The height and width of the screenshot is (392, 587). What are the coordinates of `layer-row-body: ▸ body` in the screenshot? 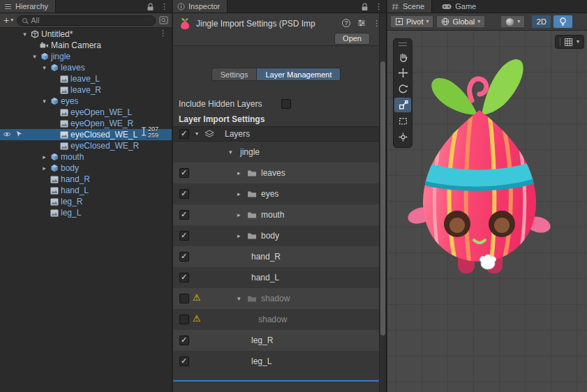 It's located at (276, 236).